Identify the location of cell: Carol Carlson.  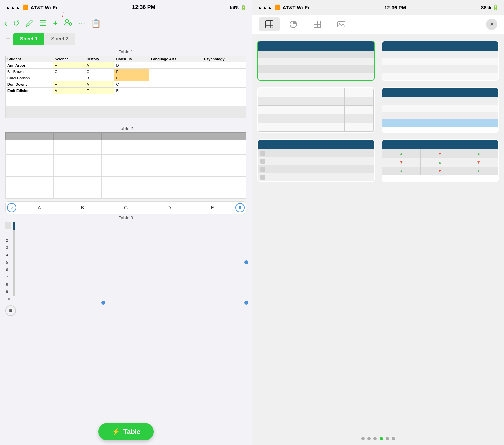
(29, 78).